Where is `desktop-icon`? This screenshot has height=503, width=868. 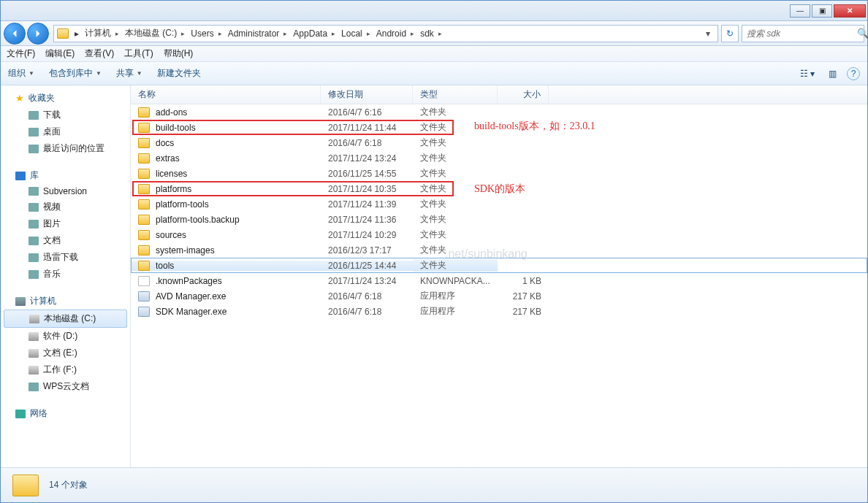
desktop-icon is located at coordinates (34, 132).